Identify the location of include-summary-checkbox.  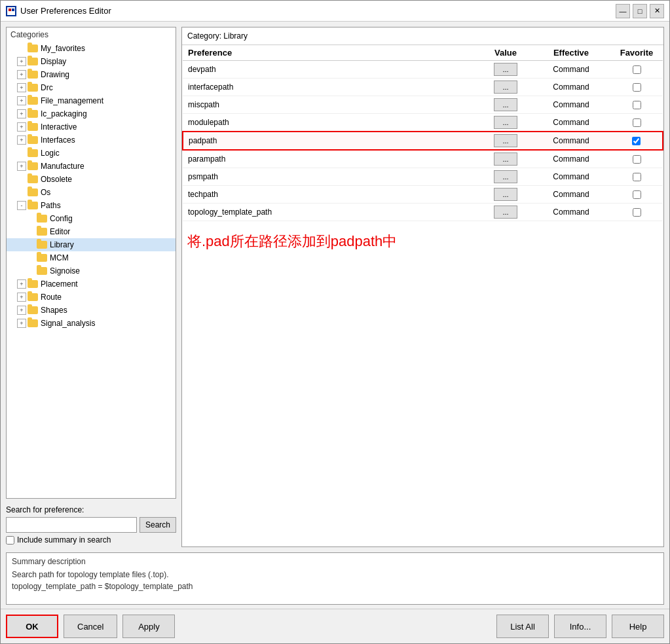
(10, 541).